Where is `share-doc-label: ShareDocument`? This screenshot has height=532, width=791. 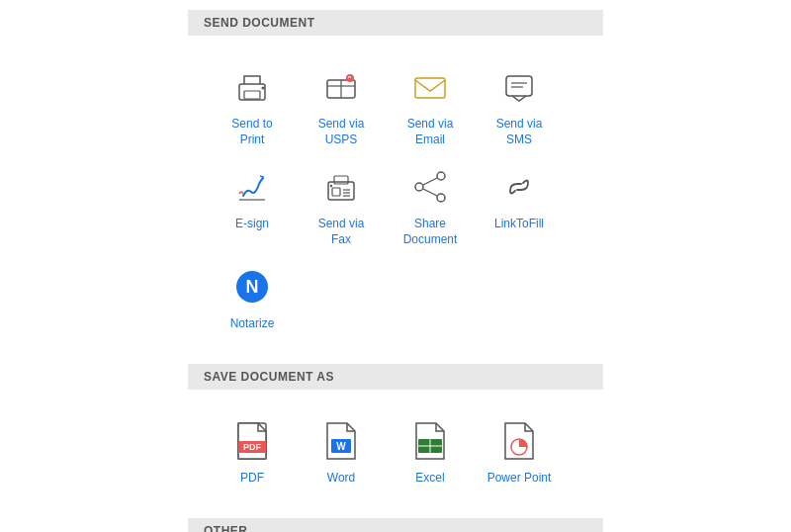
share-doc-label: ShareDocument is located at coordinates (431, 231).